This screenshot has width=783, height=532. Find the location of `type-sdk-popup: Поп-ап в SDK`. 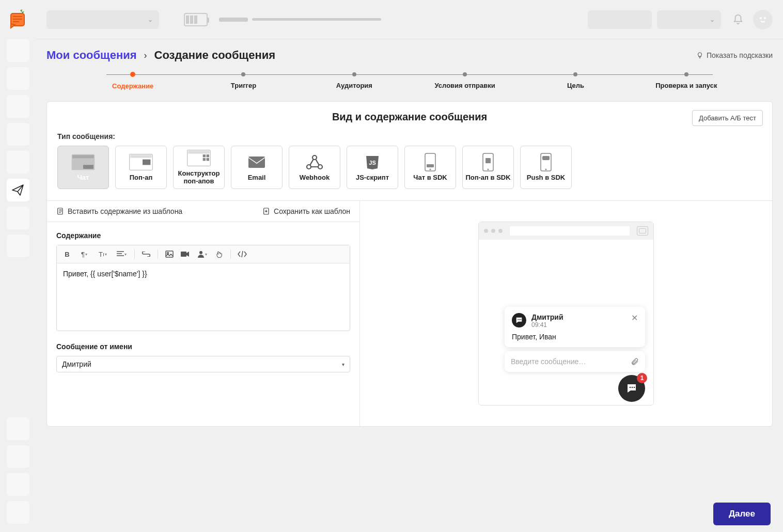

type-sdk-popup: Поп-ап в SDK is located at coordinates (488, 167).